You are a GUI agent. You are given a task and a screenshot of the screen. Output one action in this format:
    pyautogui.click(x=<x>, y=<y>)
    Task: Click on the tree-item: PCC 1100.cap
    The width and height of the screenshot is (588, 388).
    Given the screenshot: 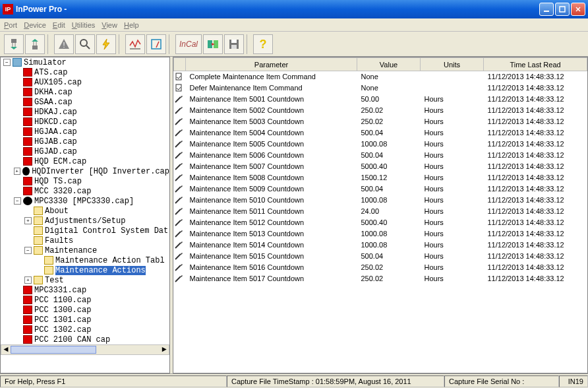 What is the action you would take?
    pyautogui.click(x=85, y=300)
    